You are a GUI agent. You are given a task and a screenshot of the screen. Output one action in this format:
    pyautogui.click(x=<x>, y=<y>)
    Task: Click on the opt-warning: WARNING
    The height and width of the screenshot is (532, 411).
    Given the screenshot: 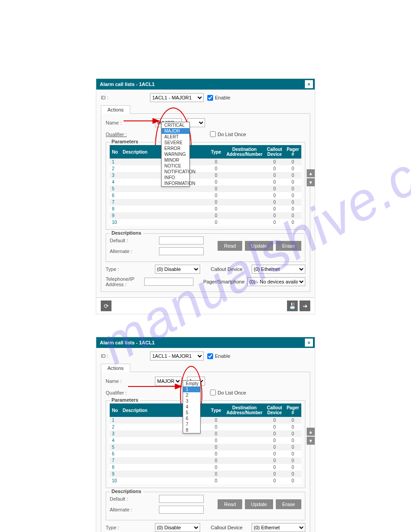 What is the action you would take?
    pyautogui.click(x=176, y=154)
    